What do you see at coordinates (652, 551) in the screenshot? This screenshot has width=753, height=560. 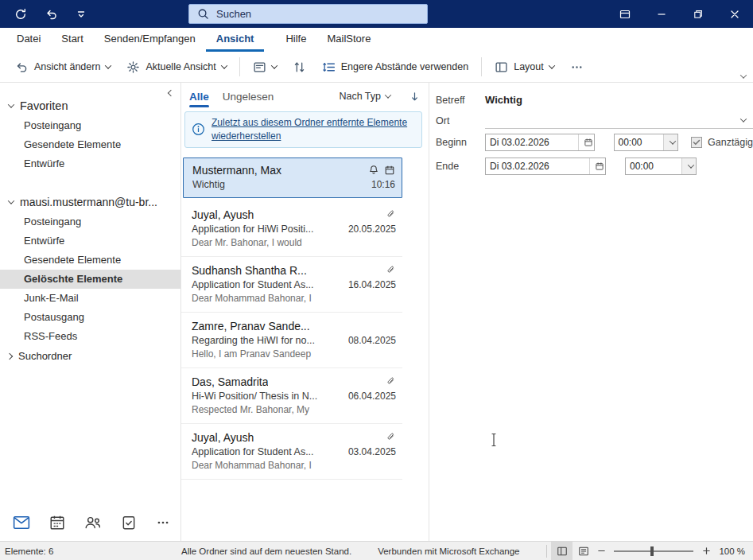 I see `zoom-slider-thumb` at bounding box center [652, 551].